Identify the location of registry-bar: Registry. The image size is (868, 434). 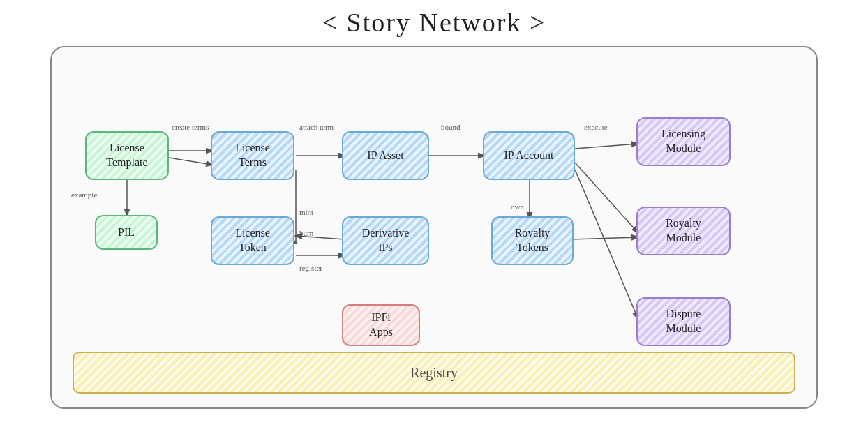
(434, 373).